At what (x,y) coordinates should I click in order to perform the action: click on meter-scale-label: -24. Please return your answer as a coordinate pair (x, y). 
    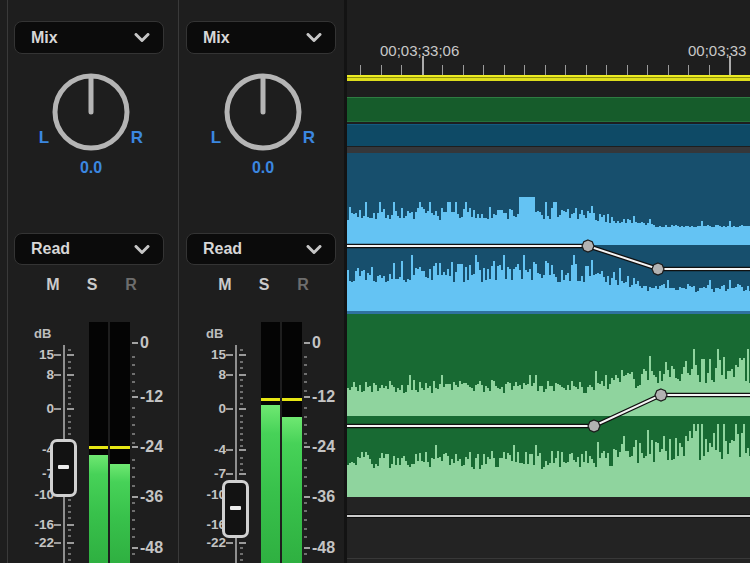
    Looking at the image, I should click on (152, 447).